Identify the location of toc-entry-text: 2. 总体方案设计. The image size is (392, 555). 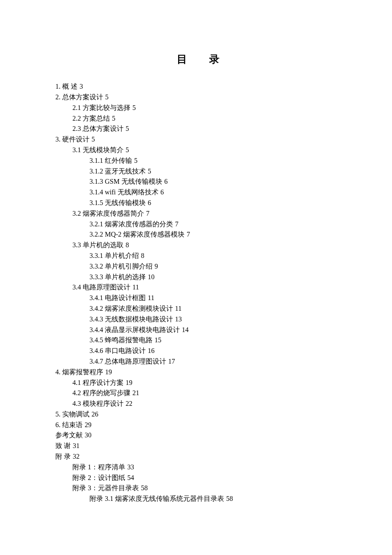
(79, 97).